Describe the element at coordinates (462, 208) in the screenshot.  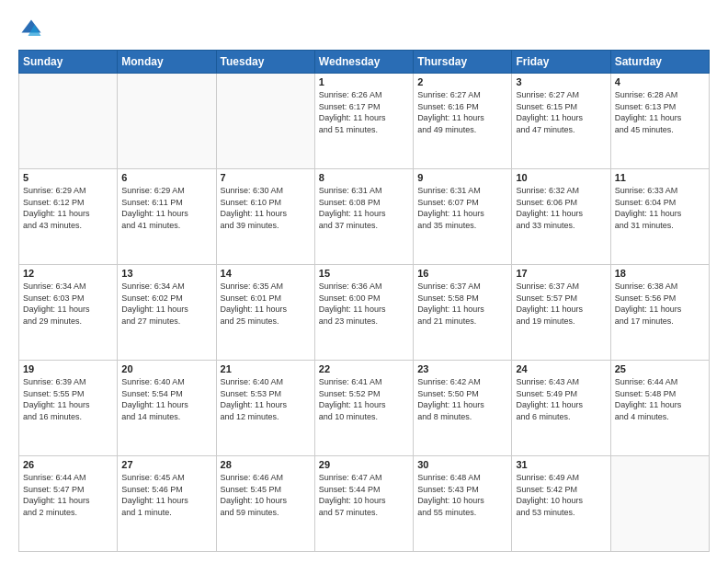
I see `day-info: Sunrise: 6:31 AM Sunset: 6:07 PM Dayligh…` at that location.